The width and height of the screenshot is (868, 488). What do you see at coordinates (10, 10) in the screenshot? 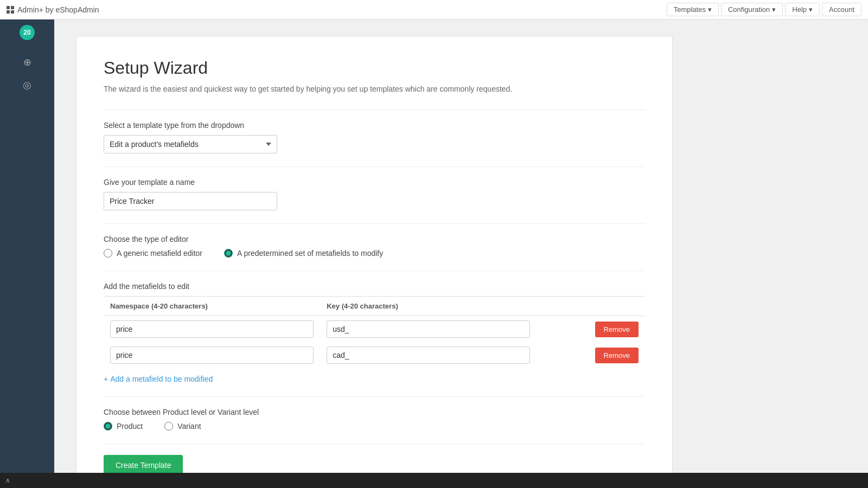
I see `logo-icon` at bounding box center [10, 10].